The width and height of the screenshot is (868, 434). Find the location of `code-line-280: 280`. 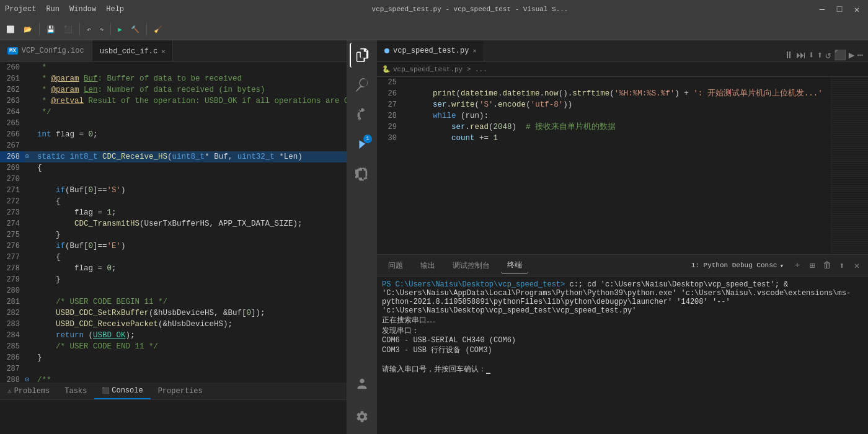

code-line-280: 280 is located at coordinates (174, 291).